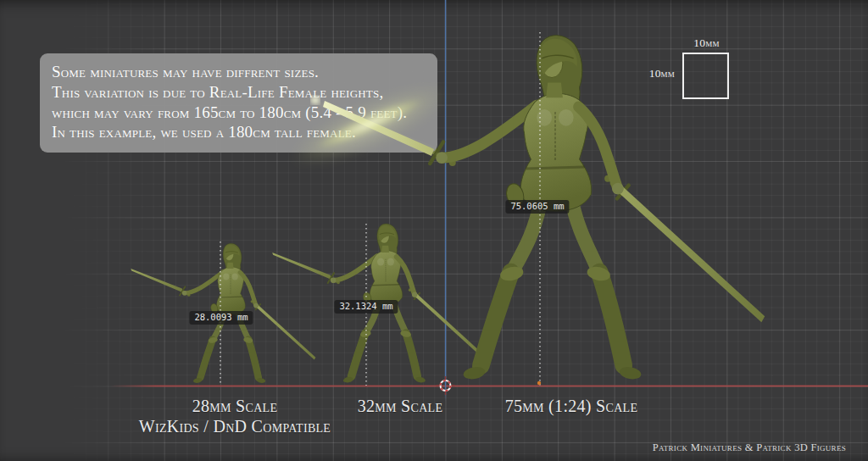  Describe the element at coordinates (537, 207) in the screenshot. I see `measurement-label-75mm: 75.0605 mm` at that location.